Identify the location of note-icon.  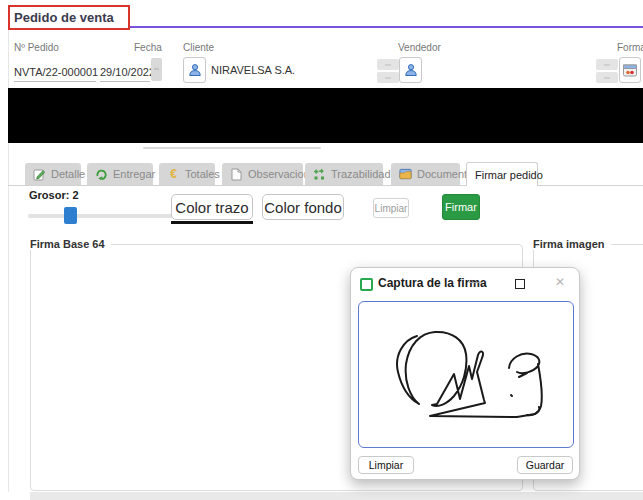
(236, 174).